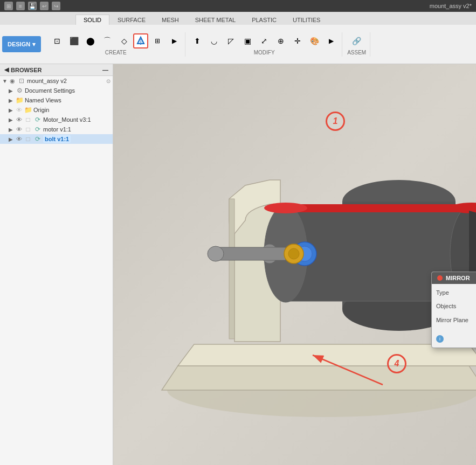 This screenshot has height=465, width=476. What do you see at coordinates (238, 44) in the screenshot?
I see `ribbon-content: DESIGN ▾ ⊡ ⬛ ⬤ ⌒ ◇ ⊞ ▶` at bounding box center [238, 44].